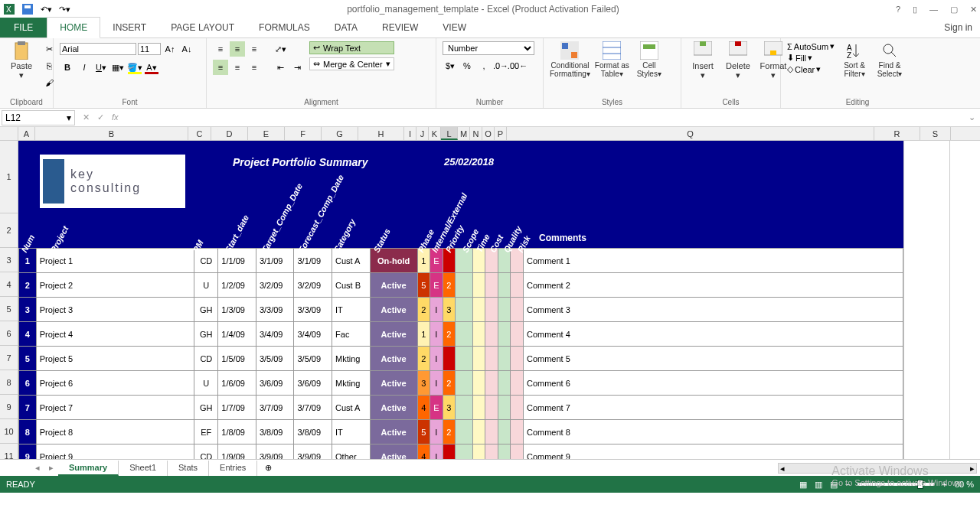 The image size is (980, 521). Describe the element at coordinates (713, 383) in the screenshot. I see `cell: Comment 6` at that location.